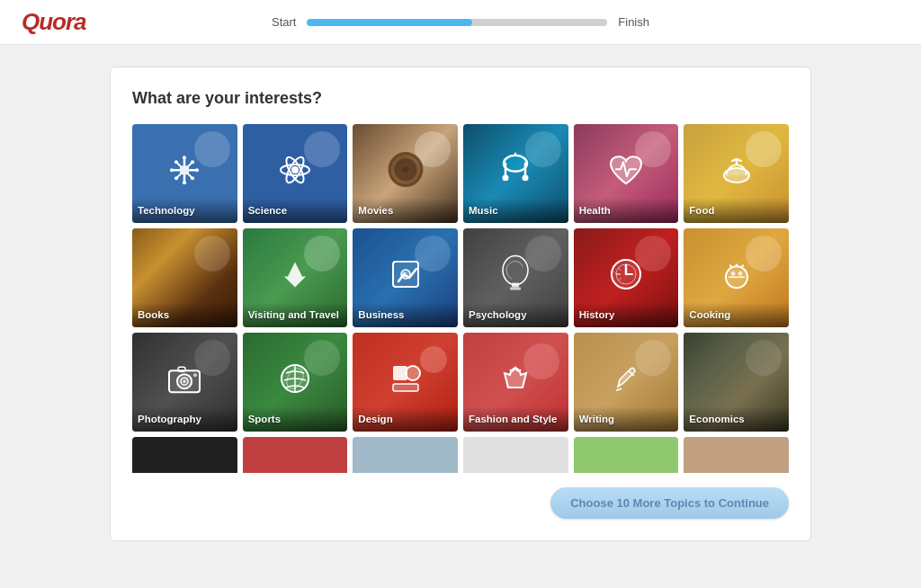 The height and width of the screenshot is (588, 921). Describe the element at coordinates (516, 210) in the screenshot. I see `tile-label-overlay: Music` at that location.